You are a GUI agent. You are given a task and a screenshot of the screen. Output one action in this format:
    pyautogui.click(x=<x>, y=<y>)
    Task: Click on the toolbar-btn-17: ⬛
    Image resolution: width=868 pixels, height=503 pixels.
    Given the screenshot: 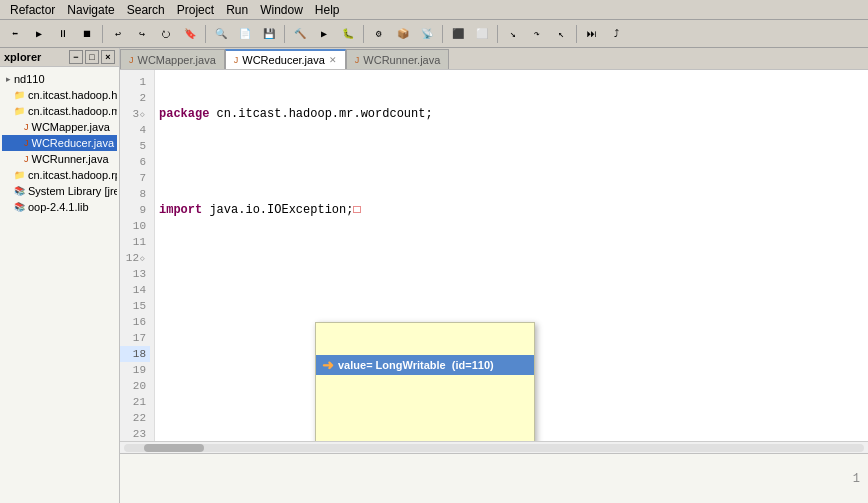 What is the action you would take?
    pyautogui.click(x=458, y=34)
    